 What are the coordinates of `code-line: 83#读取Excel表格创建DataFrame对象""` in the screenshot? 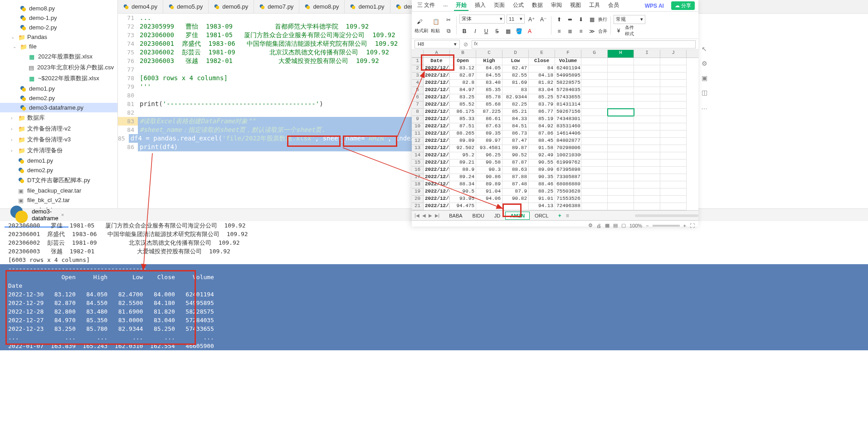 It's located at (265, 121).